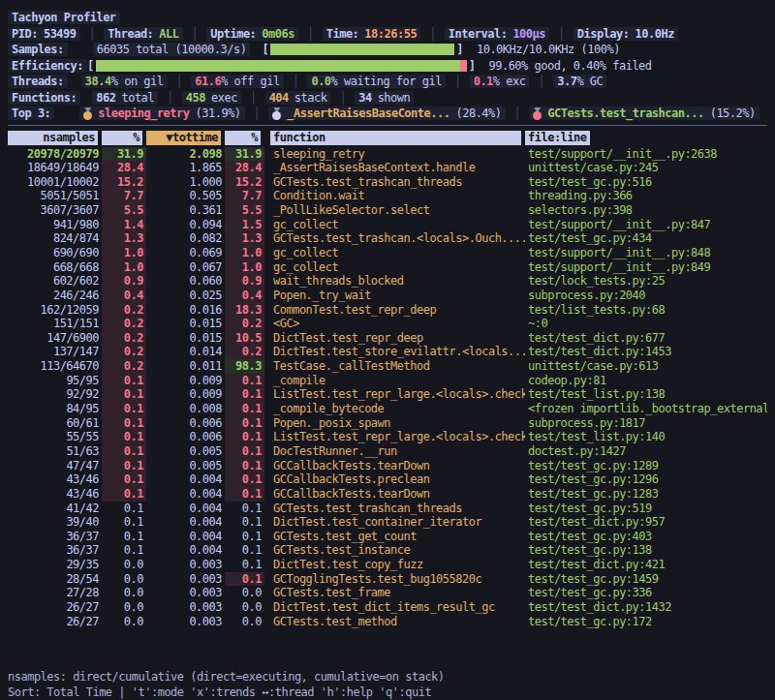 This screenshot has width=775, height=700. I want to click on table-row: 29/350.00.0030.1DictTest.test_copy_fuzzt…, so click(388, 565).